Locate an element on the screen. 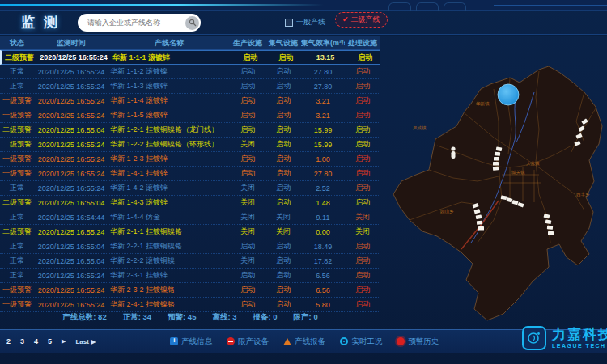 The height and width of the screenshot is (364, 607). search-button is located at coordinates (193, 23).